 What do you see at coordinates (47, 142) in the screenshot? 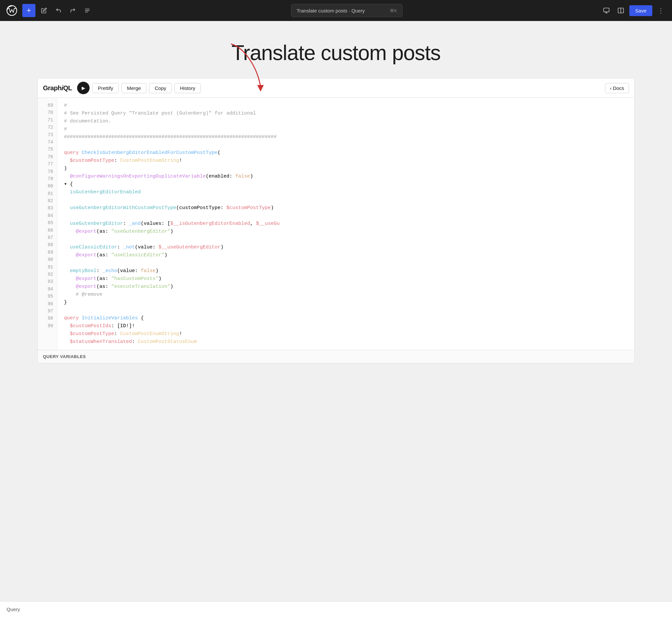
I see `ln-74: 74` at bounding box center [47, 142].